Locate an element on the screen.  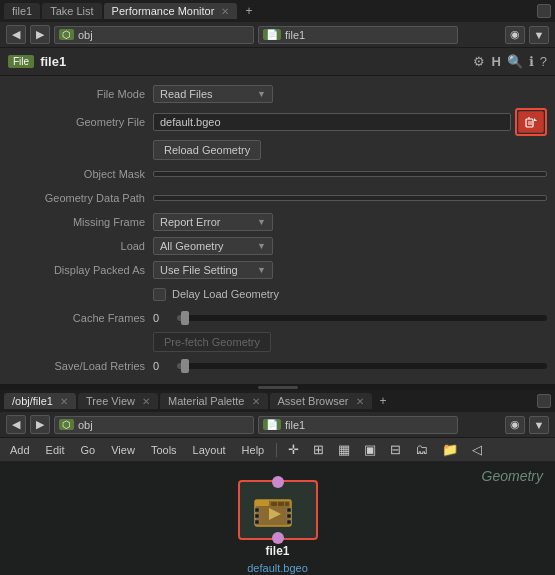
cache-frames-track is located at coordinates (362, 318).